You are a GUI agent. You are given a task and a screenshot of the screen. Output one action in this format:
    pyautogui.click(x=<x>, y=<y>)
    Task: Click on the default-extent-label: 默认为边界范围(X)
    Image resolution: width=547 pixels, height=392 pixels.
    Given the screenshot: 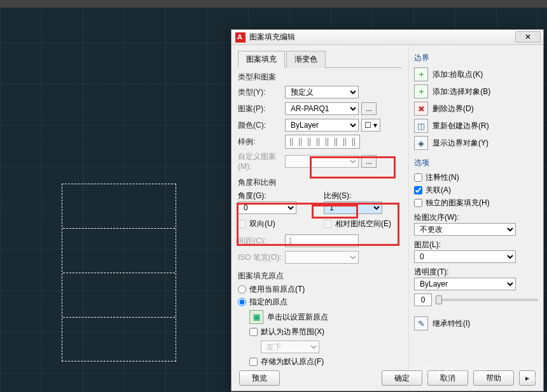 What is the action you would take?
    pyautogui.click(x=293, y=332)
    